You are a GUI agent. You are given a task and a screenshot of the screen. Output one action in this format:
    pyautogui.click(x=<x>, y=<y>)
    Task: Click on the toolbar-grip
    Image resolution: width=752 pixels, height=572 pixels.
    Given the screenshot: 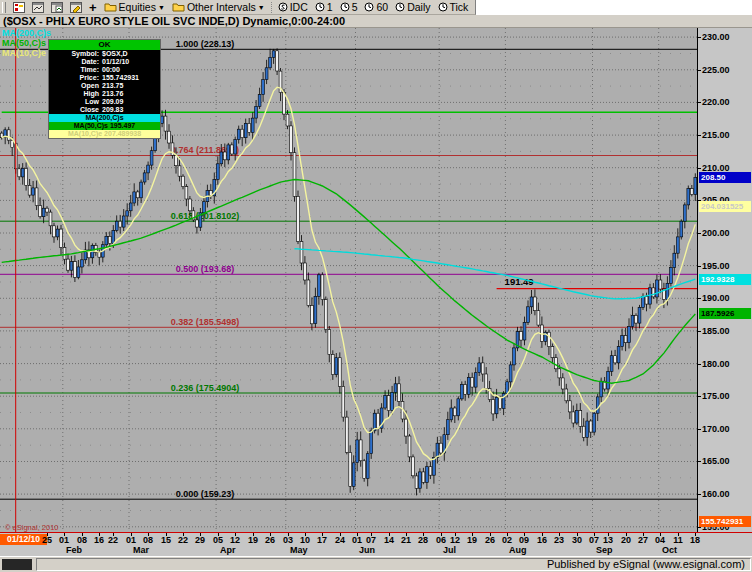 What is the action you would take?
    pyautogui.click(x=4, y=8)
    